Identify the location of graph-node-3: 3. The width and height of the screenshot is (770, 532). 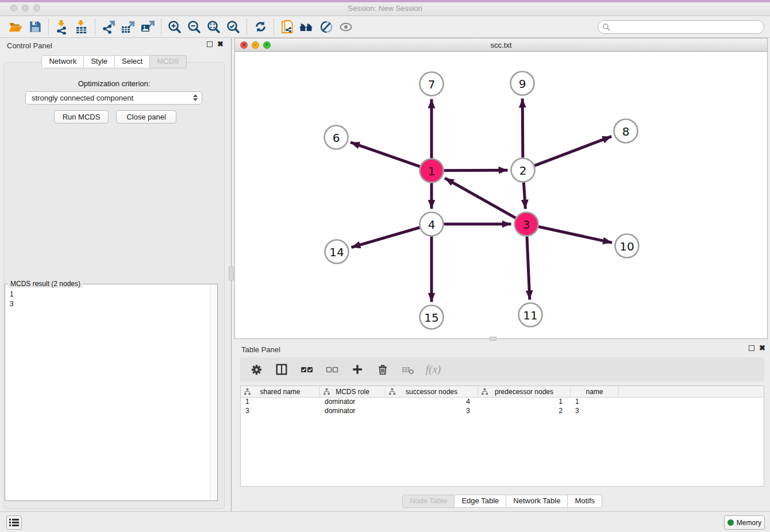
(526, 224).